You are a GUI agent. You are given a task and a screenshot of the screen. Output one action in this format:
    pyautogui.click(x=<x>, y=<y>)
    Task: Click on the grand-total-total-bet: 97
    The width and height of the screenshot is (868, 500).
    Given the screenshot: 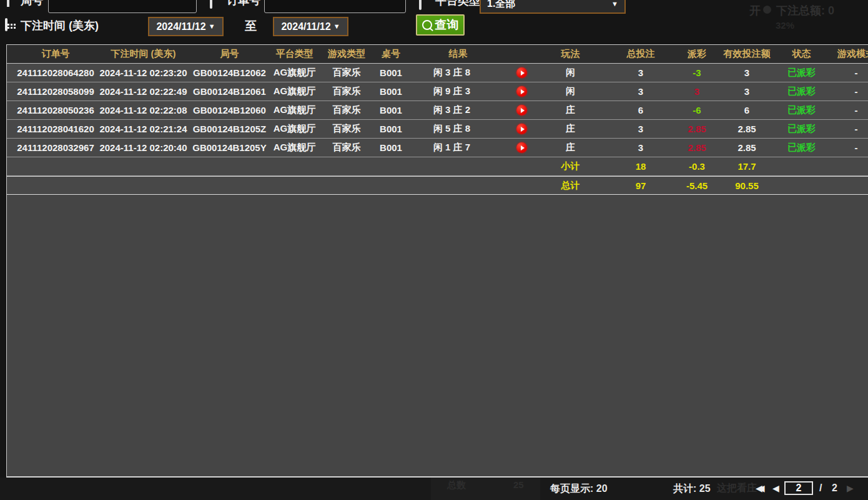 What is the action you would take?
    pyautogui.click(x=641, y=186)
    